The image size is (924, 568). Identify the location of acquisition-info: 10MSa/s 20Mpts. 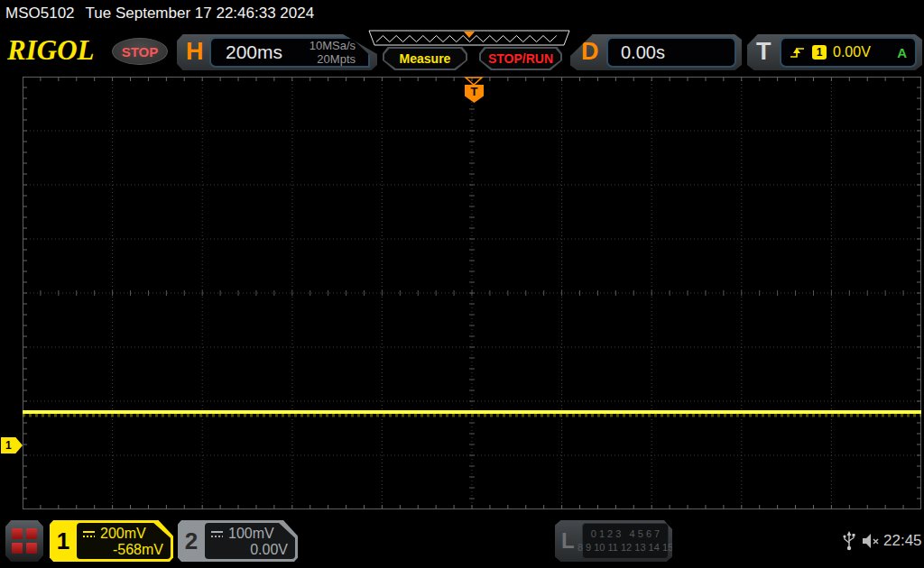
(339, 52).